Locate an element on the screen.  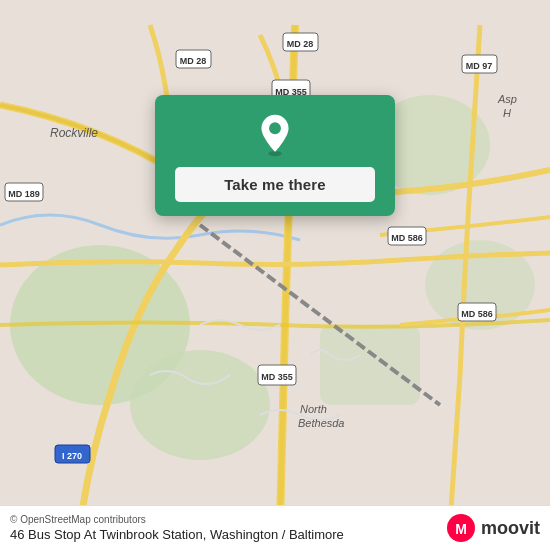
bottom-left-info: © OpenStreetMap contributors 46 Bus Stop… is located at coordinates (177, 528).